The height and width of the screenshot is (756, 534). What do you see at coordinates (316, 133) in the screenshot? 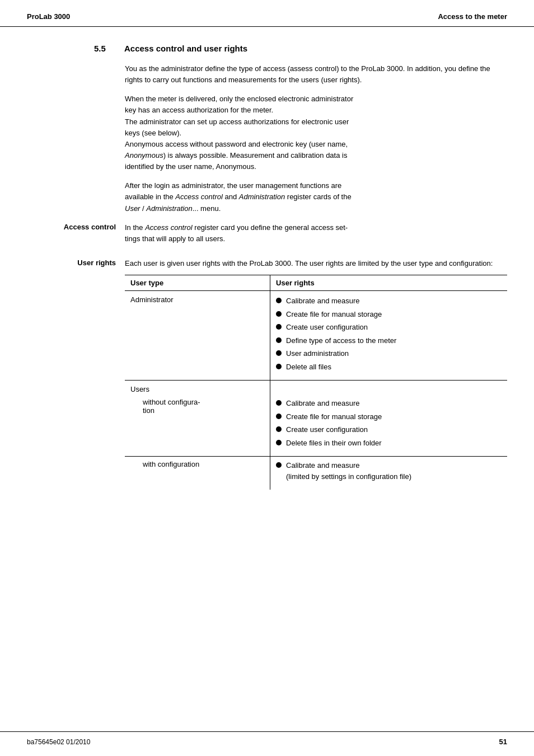
I see `paragraph-2: When the meter is delivered, only the en…` at bounding box center [316, 133].